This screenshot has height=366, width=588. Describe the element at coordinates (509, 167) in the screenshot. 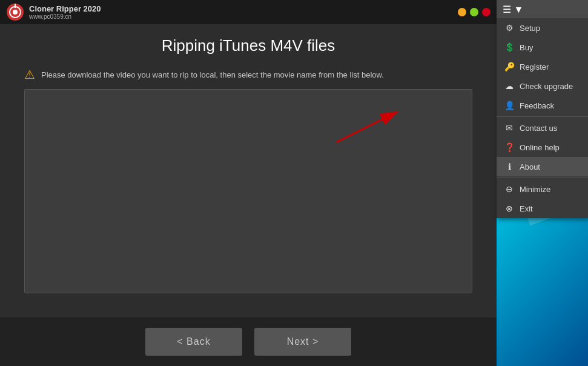

I see `about-icon: ℹ` at that location.